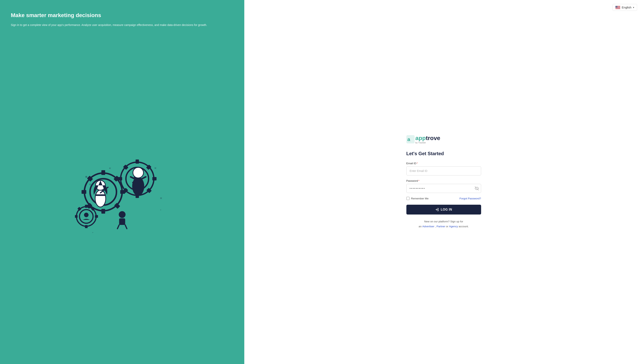  I want to click on email-required-star: *, so click(417, 163).